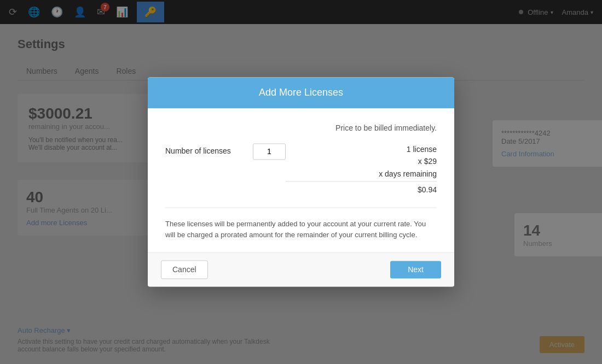 This screenshot has height=364, width=602. I want to click on modal-info-text: These licenses will be permanently added…, so click(301, 230).